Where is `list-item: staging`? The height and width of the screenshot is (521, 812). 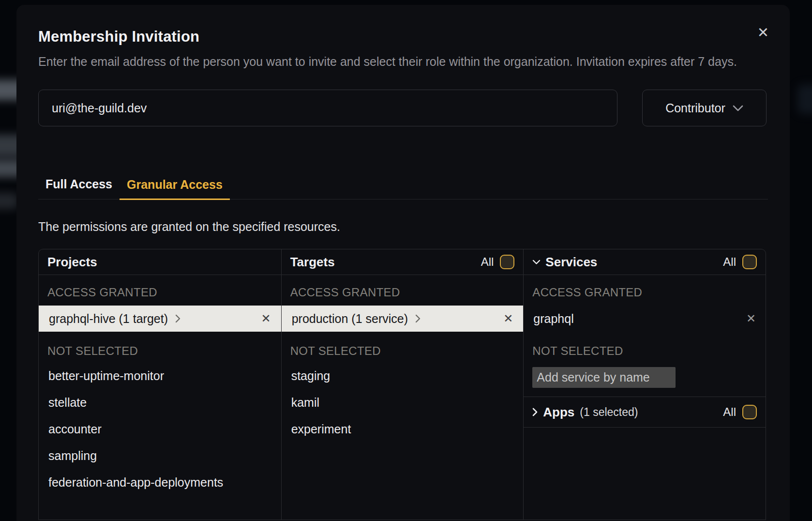
list-item: staging is located at coordinates (403, 376).